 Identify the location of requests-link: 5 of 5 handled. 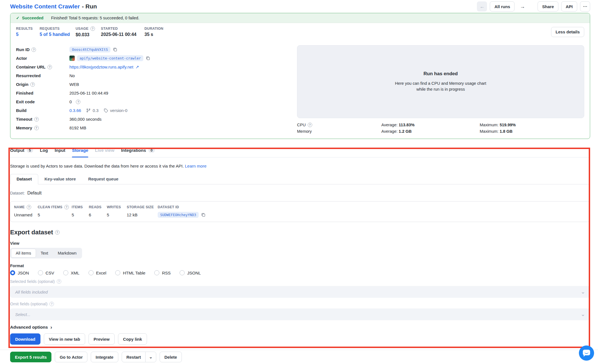
(58, 35).